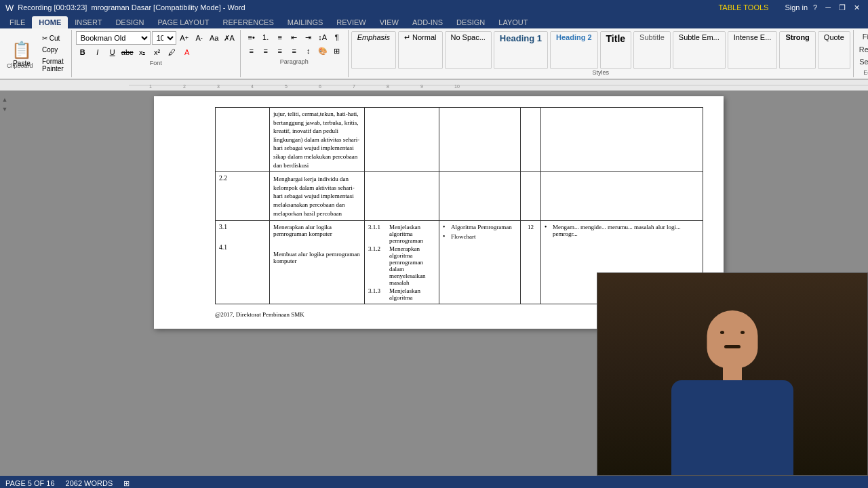 This screenshot has height=488, width=868. Describe the element at coordinates (521, 50) in the screenshot. I see `style-heading1: Heading 1` at that location.